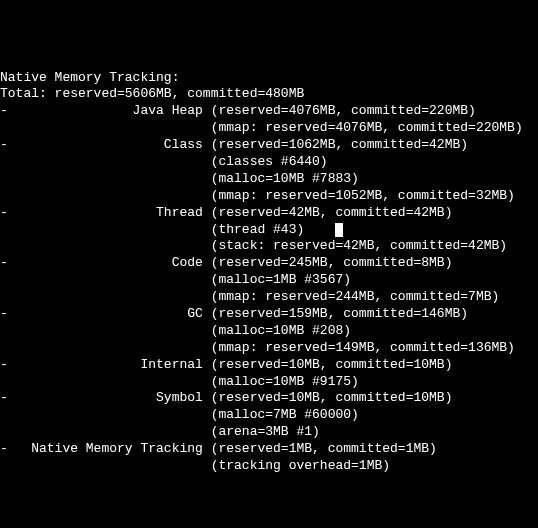  Describe the element at coordinates (339, 230) in the screenshot. I see `terminal-cursor` at that location.